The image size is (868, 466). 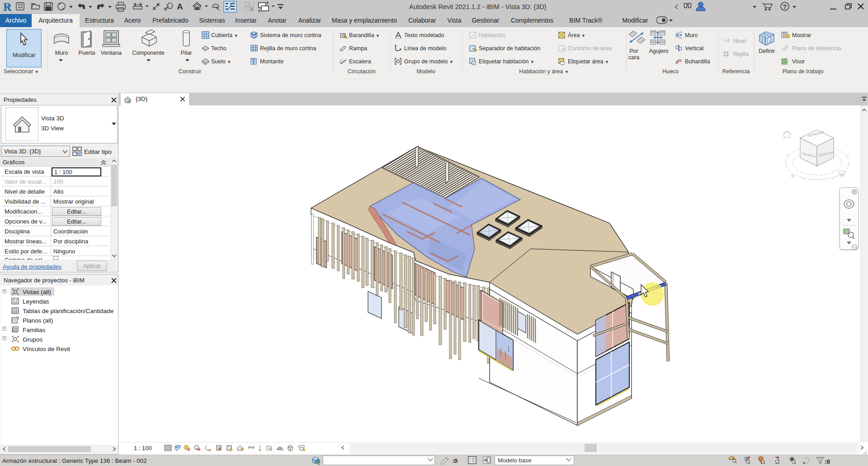 I want to click on svg-text: A, so click(x=180, y=6).